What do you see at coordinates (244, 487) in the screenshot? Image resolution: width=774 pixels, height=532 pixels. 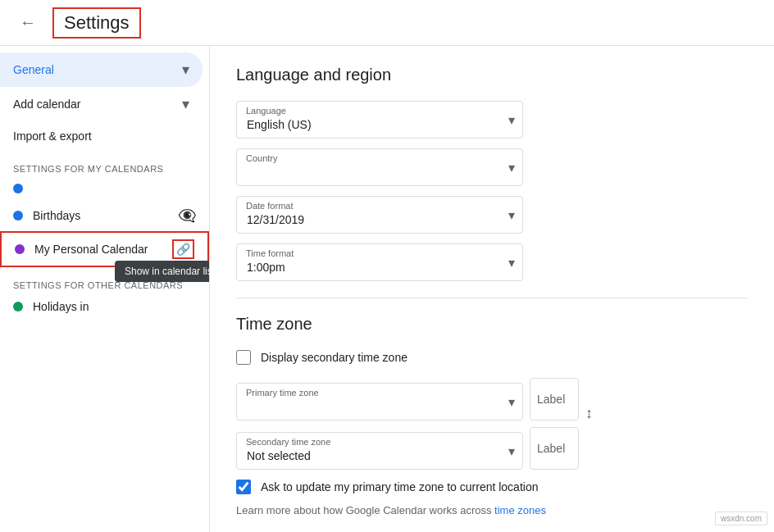 I see `ask-update-tz-checkbox` at bounding box center [244, 487].